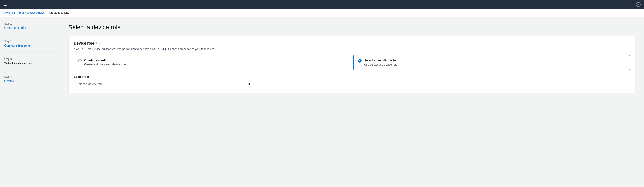 This screenshot has height=187, width=644. Describe the element at coordinates (80, 61) in the screenshot. I see `create-new-radio` at that location.